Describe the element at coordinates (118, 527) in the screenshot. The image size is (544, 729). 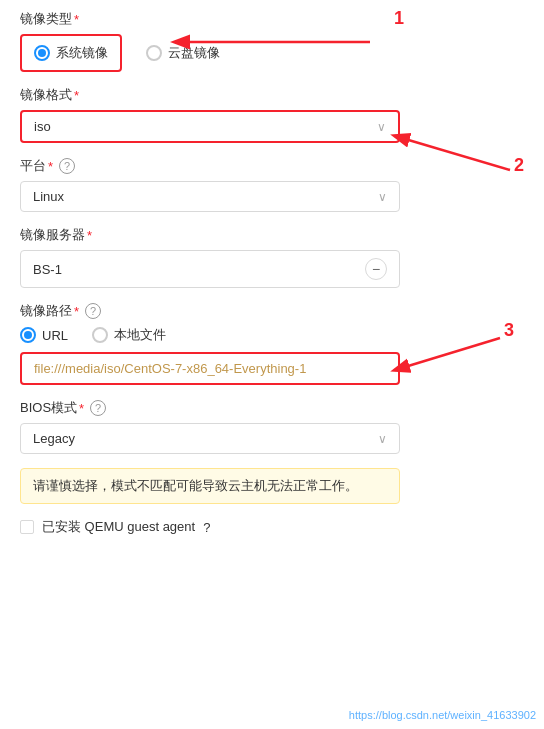
I see `qemu-agent-label: 已安装 QEMU guest agent` at that location.